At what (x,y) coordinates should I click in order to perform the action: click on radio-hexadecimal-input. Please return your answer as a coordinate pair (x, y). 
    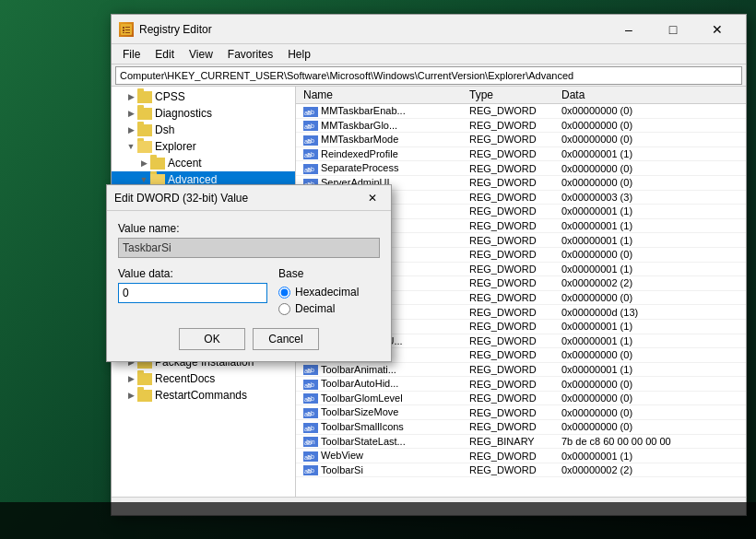
    Looking at the image, I should click on (284, 293).